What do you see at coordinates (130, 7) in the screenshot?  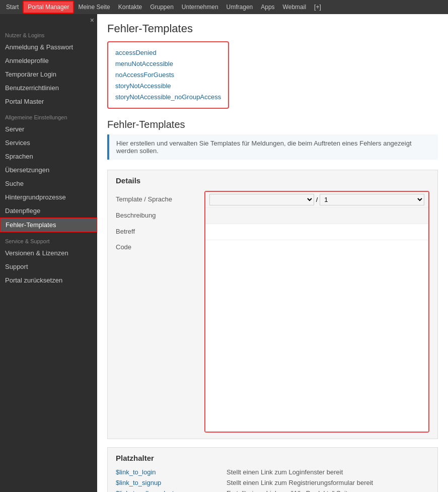 I see `nav-kontakte: Kontakte` at bounding box center [130, 7].